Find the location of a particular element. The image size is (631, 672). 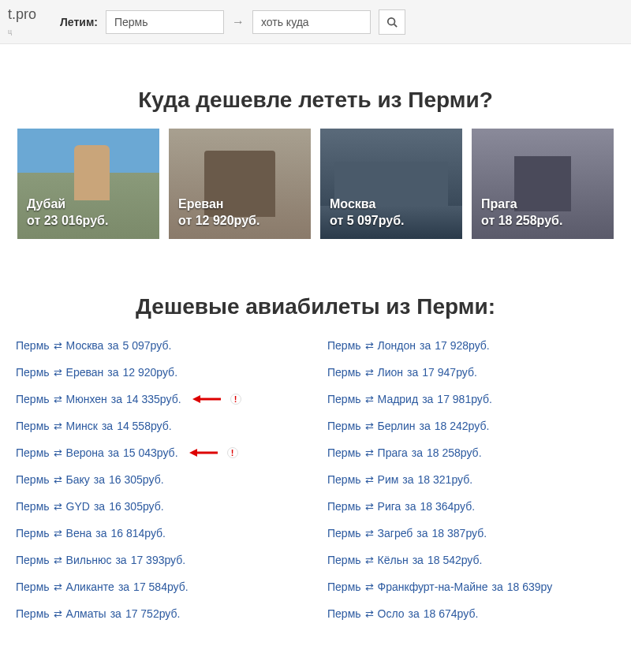

destination-card: Ереванот 12 920руб. is located at coordinates (240, 184).